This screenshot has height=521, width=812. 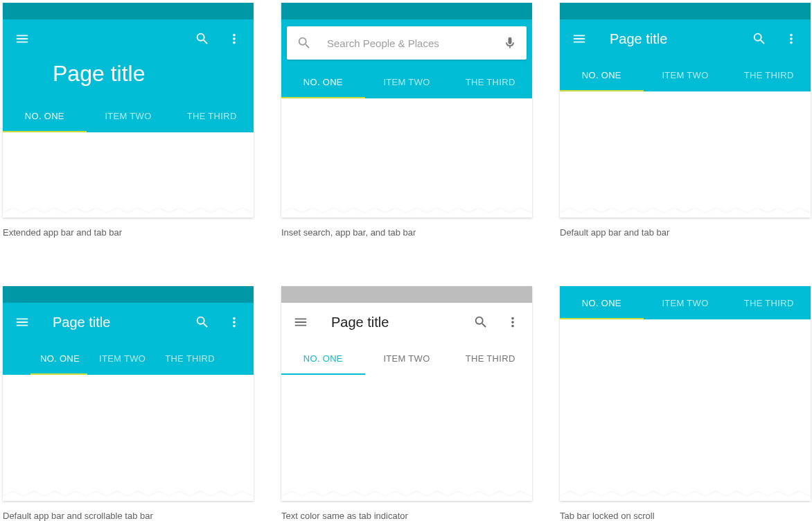 I want to click on search-placeholder: Search People & Places, so click(x=415, y=43).